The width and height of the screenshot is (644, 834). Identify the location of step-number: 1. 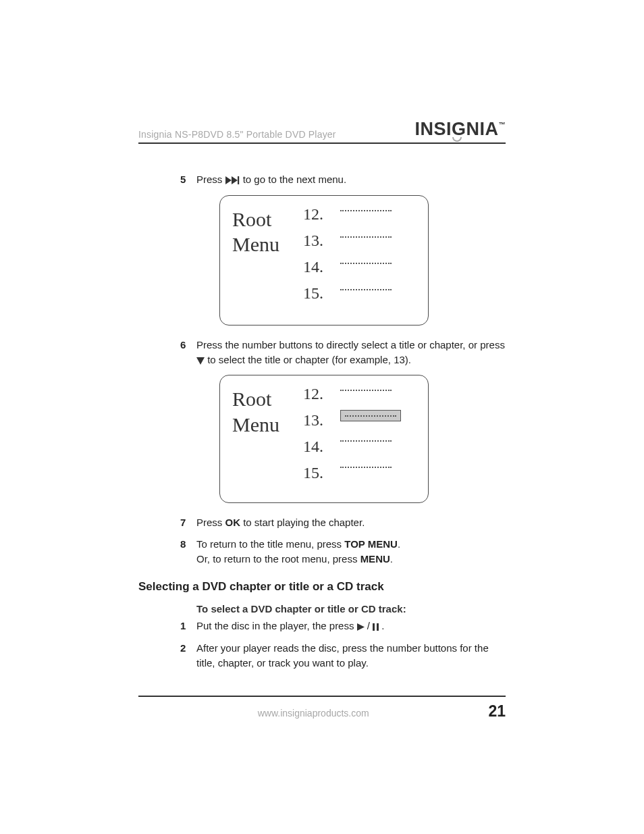
(188, 627).